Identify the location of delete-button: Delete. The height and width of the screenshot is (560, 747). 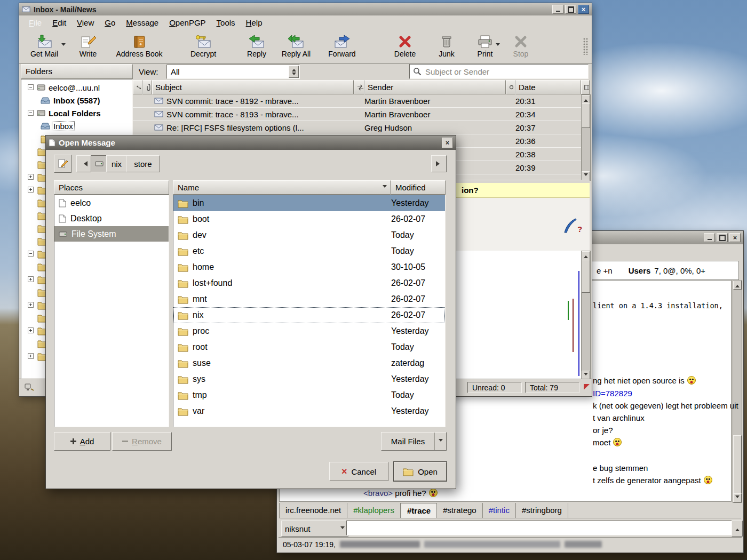
(405, 46).